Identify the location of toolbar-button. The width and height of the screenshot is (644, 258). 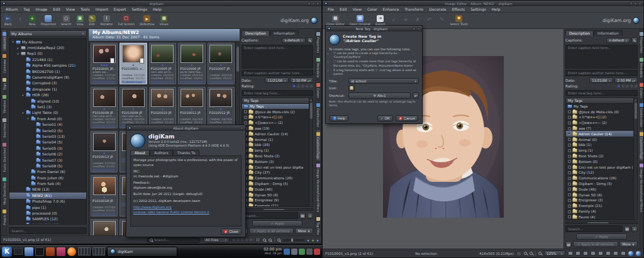
(20, 20).